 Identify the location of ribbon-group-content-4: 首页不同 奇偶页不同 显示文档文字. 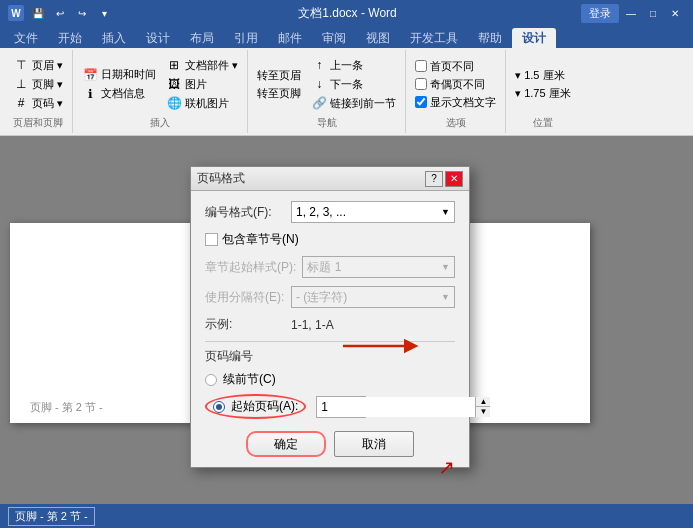
(456, 84).